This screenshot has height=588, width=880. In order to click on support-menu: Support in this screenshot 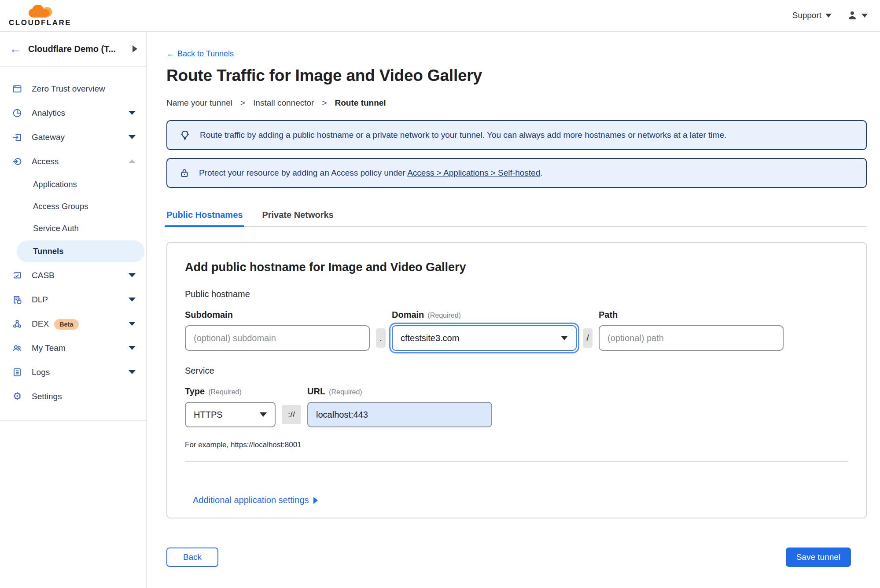, I will do `click(812, 15)`.